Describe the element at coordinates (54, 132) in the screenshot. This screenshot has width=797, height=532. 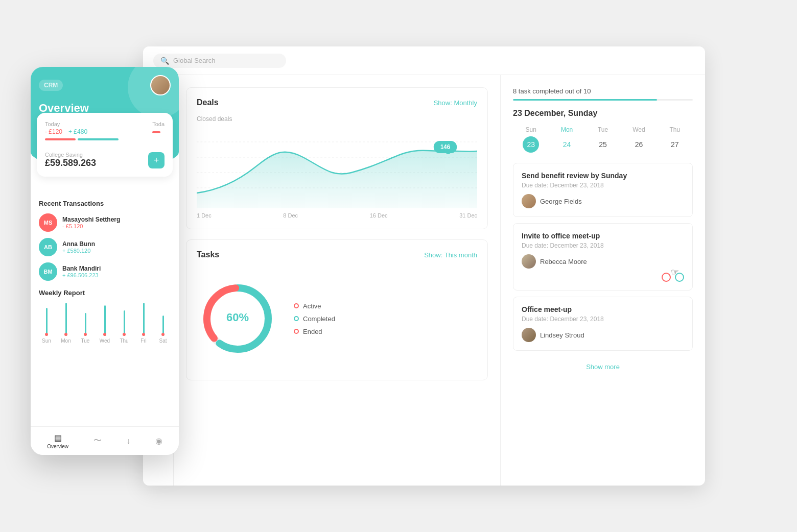
I see `balance-neg: - £120` at that location.